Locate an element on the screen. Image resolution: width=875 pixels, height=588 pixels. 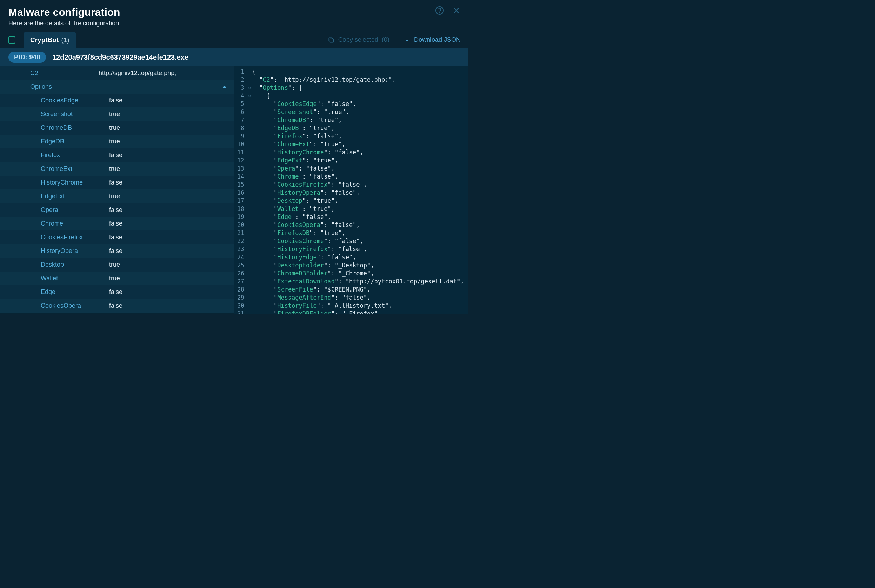
line-number: 21 is located at coordinates (240, 233).